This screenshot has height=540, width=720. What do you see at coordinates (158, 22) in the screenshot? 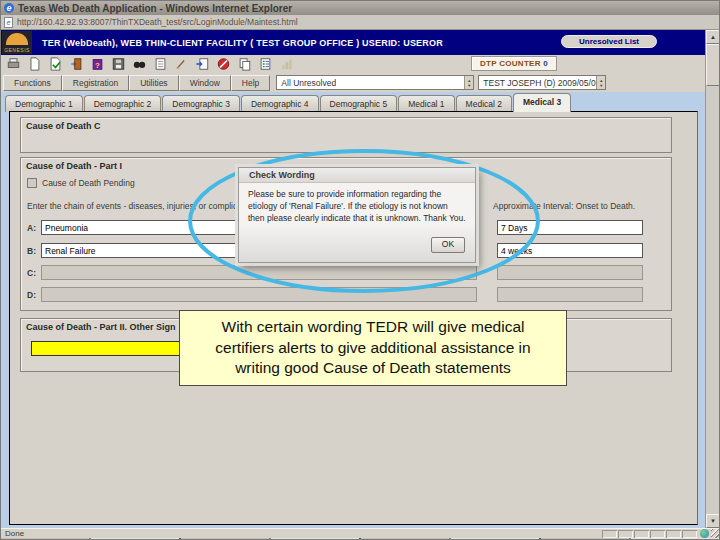
I see `url-text: http://160.42.92.93:8007/ThinTXDeath_tes…` at bounding box center [158, 22].